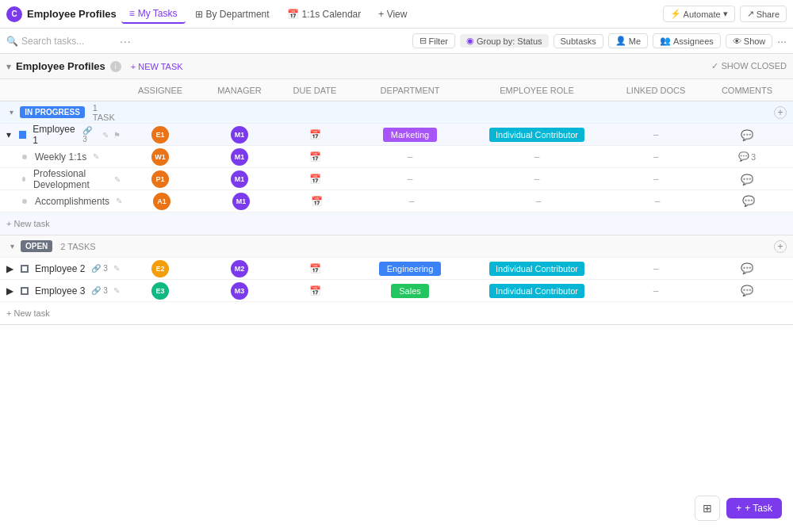 Image resolution: width=793 pixels, height=532 pixels. I want to click on expand-e3-btn: ▶, so click(12, 291).